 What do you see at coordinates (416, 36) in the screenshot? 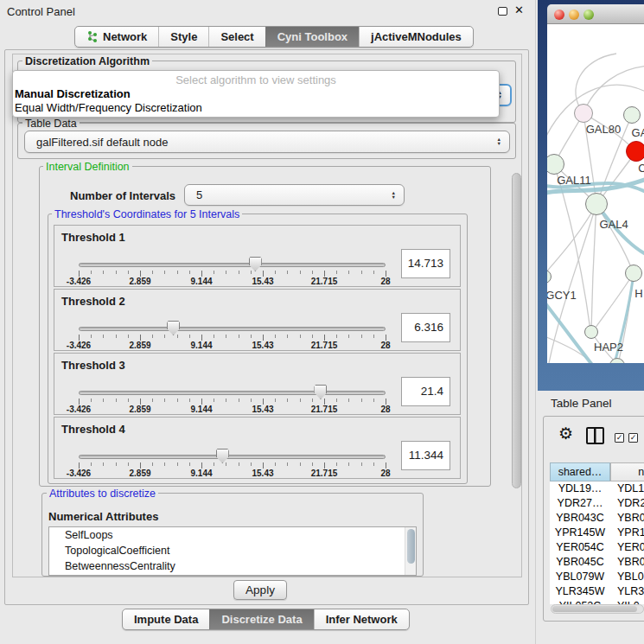
I see `tab-jactivemnodules: jActiveMNodules` at bounding box center [416, 36].